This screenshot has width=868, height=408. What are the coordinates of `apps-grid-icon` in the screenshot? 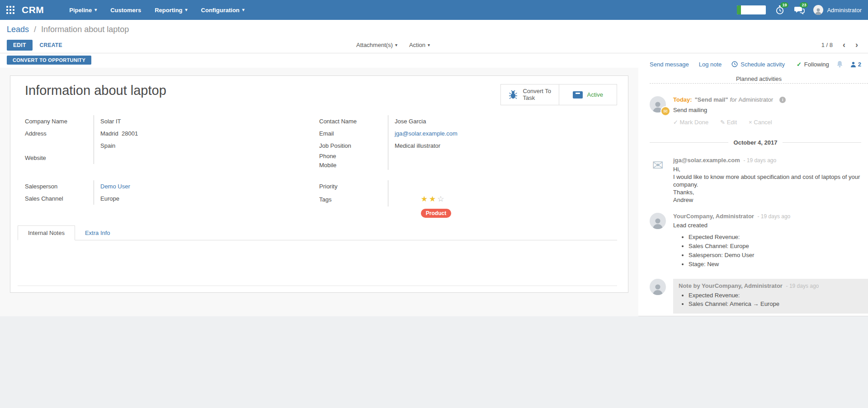 It's located at (10, 10).